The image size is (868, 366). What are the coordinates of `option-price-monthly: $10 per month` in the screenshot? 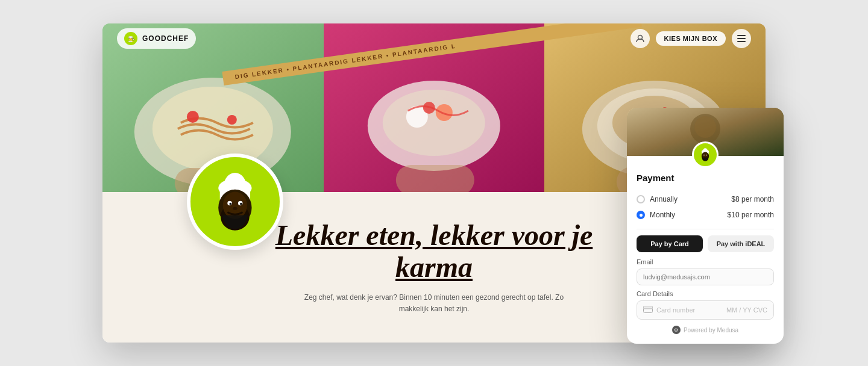 It's located at (751, 215).